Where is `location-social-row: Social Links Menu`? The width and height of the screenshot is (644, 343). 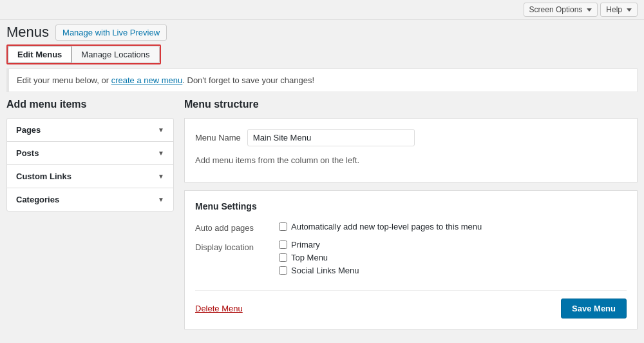 location-social-row: Social Links Menu is located at coordinates (450, 271).